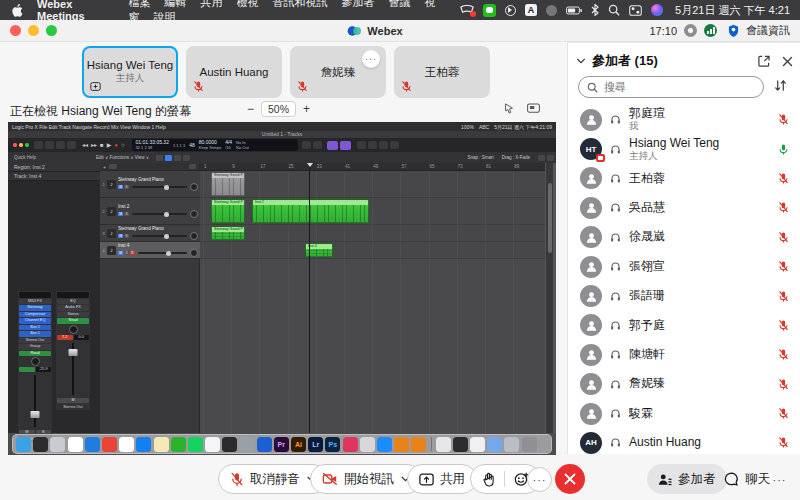 This screenshot has height=500, width=800. I want to click on video-thumbnail: Austin Huang, so click(234, 72).